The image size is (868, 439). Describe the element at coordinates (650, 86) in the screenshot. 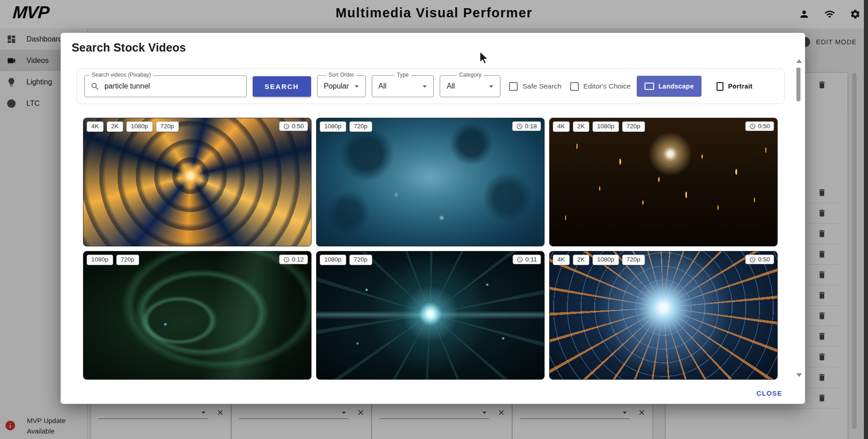

I see `landscape-icon` at that location.